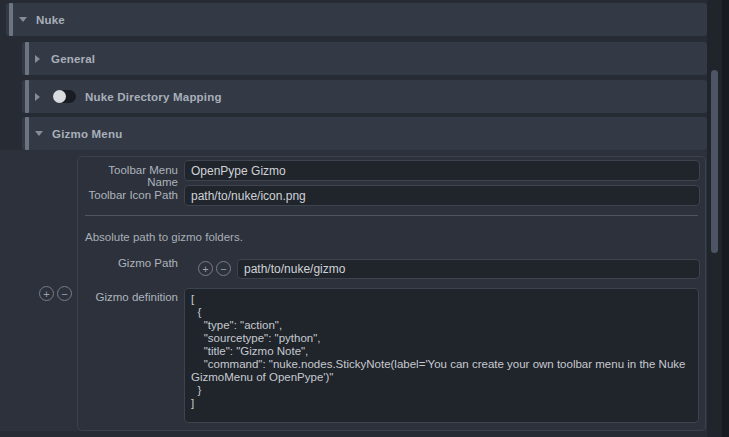 Image resolution: width=729 pixels, height=437 pixels. Describe the element at coordinates (46, 294) in the screenshot. I see `add-item-button: +` at that location.